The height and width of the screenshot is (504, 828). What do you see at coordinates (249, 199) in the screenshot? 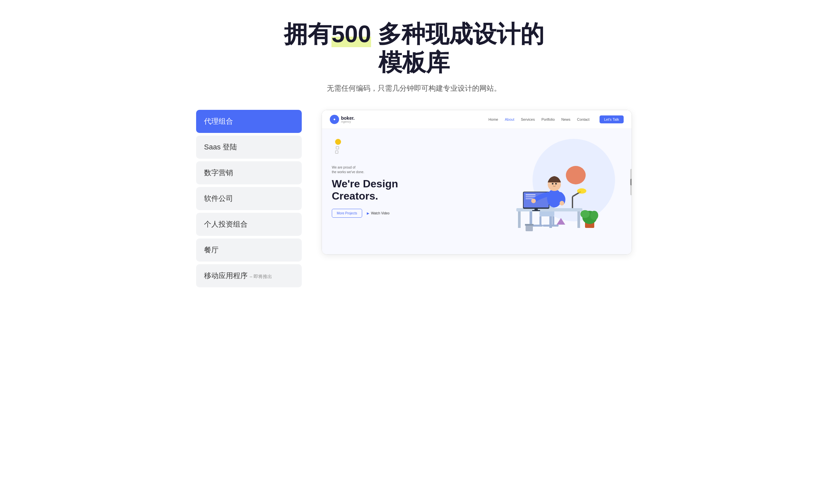
I see `sidebar: 代理组合 Saas 登陆 数字营销 软件公司 个人投资组合 餐厅 移动应用程序 …` at bounding box center [249, 199].